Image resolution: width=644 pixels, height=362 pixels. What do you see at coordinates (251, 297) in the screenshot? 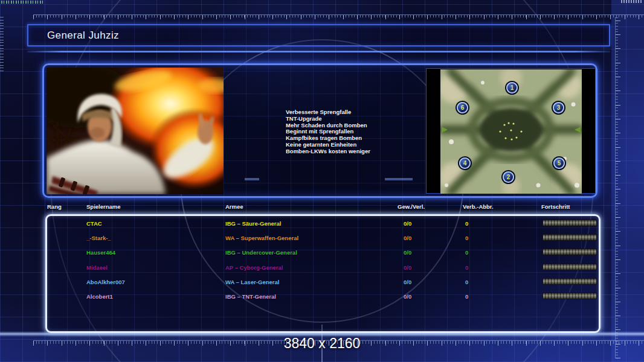
I see `player-army: IBG – TNT-General` at bounding box center [251, 297].